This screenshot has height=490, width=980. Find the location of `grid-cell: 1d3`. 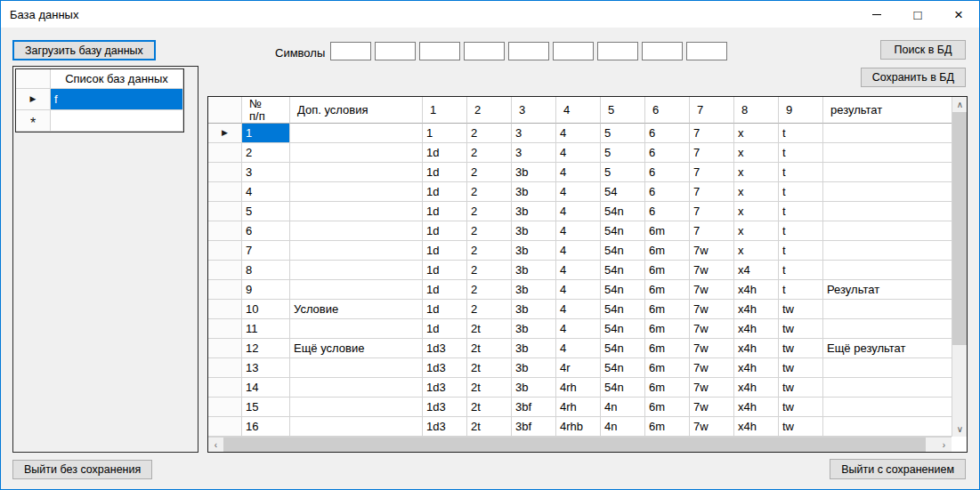

grid-cell: 1d3 is located at coordinates (445, 368).